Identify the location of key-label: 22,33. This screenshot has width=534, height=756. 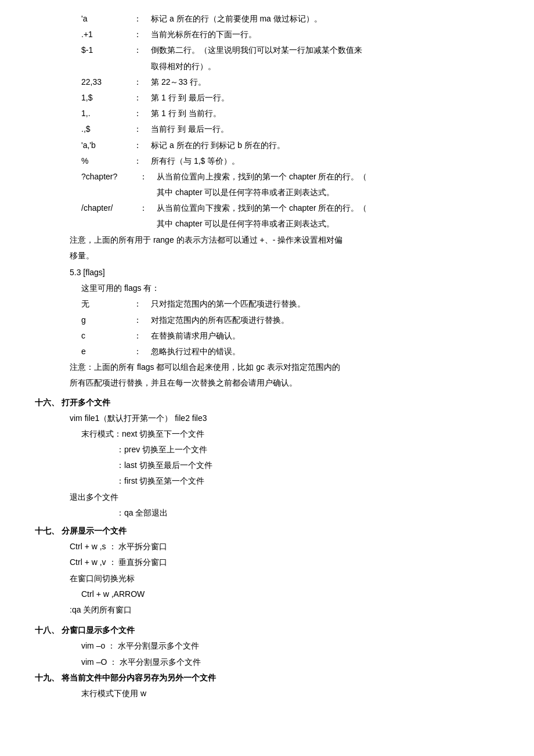
(107, 82).